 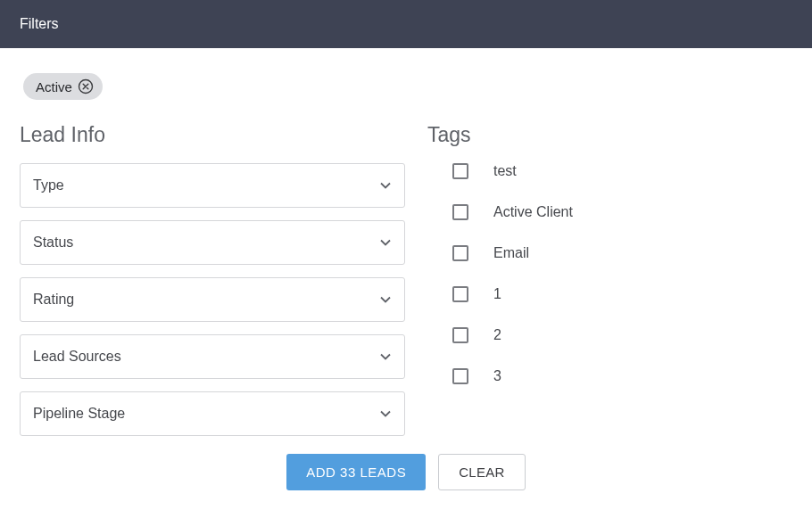 I want to click on tag-row-2: 2, so click(x=610, y=335).